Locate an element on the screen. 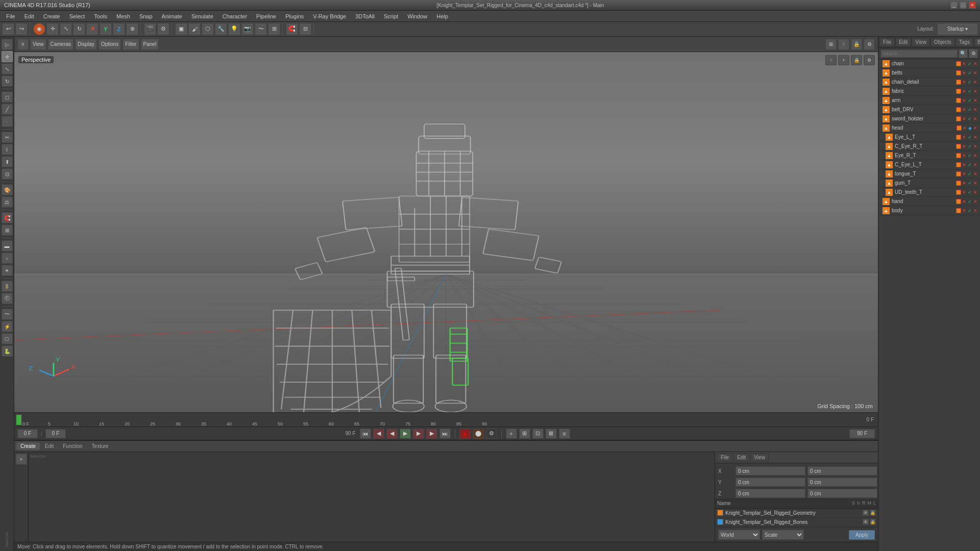 The width and height of the screenshot is (980, 551). current-frame-input is located at coordinates (28, 434).